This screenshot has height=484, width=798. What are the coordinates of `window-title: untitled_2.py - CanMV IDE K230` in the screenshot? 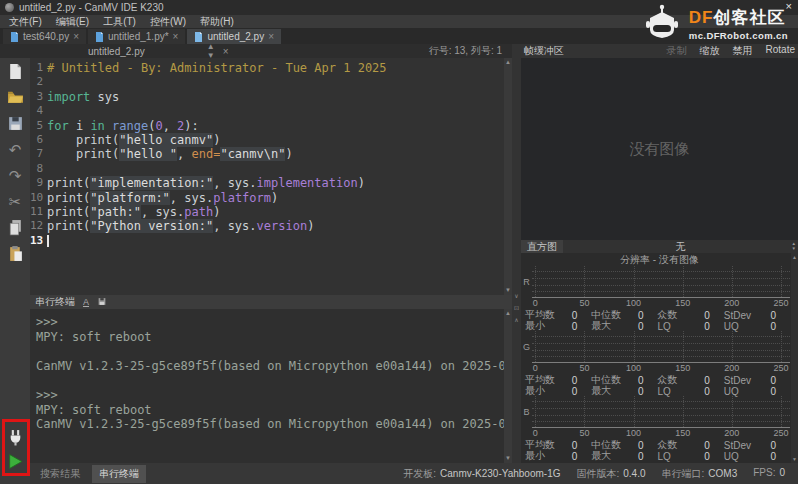 It's located at (92, 8).